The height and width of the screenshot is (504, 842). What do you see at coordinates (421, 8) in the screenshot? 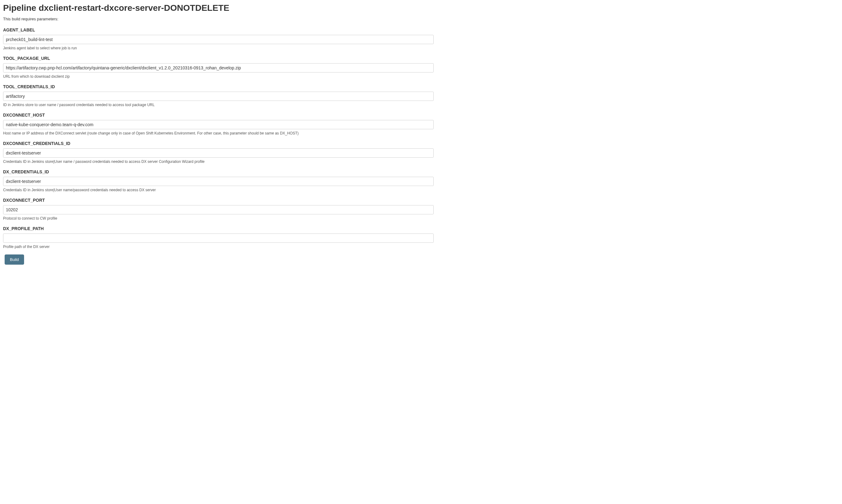
I see `page-title: Pipeline dxclient-restart-dxcore-server-…` at bounding box center [421, 8].